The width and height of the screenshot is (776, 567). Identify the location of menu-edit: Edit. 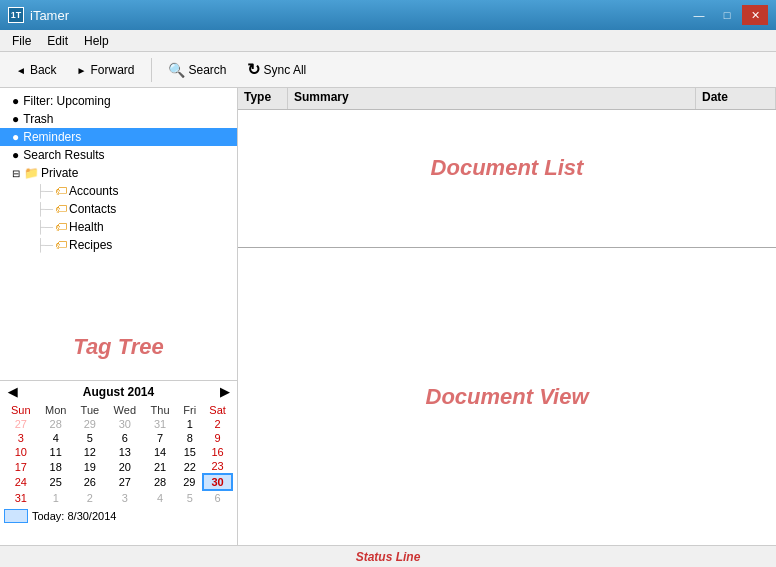
(58, 41).